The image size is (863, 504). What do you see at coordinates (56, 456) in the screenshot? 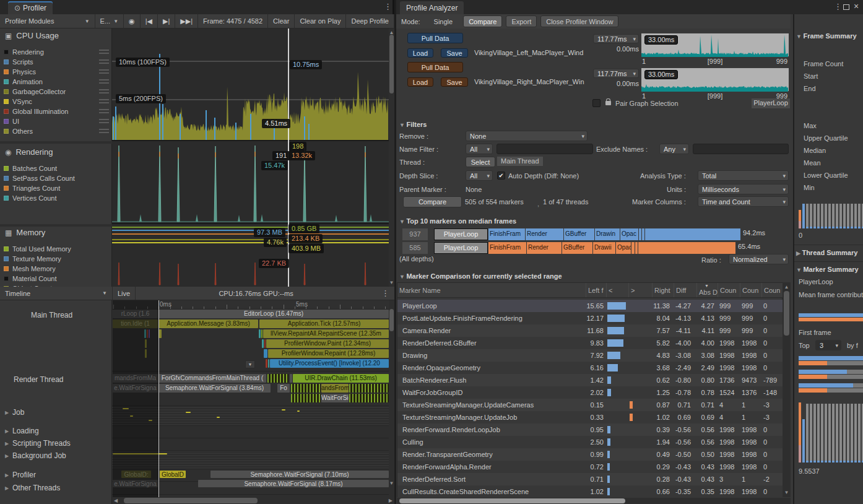
I see `thread-row-background-job: ▶Background Job` at bounding box center [56, 456].